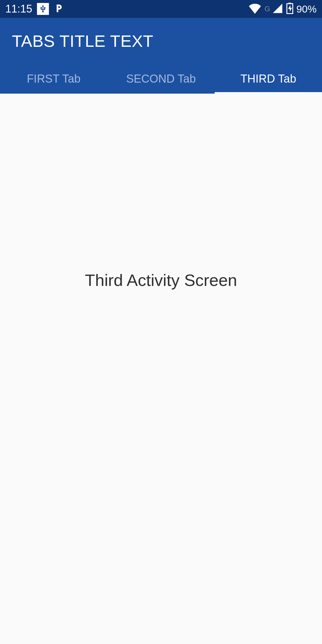 This screenshot has height=644, width=322. What do you see at coordinates (161, 79) in the screenshot?
I see `tab-second: SECOND Tab` at bounding box center [161, 79].